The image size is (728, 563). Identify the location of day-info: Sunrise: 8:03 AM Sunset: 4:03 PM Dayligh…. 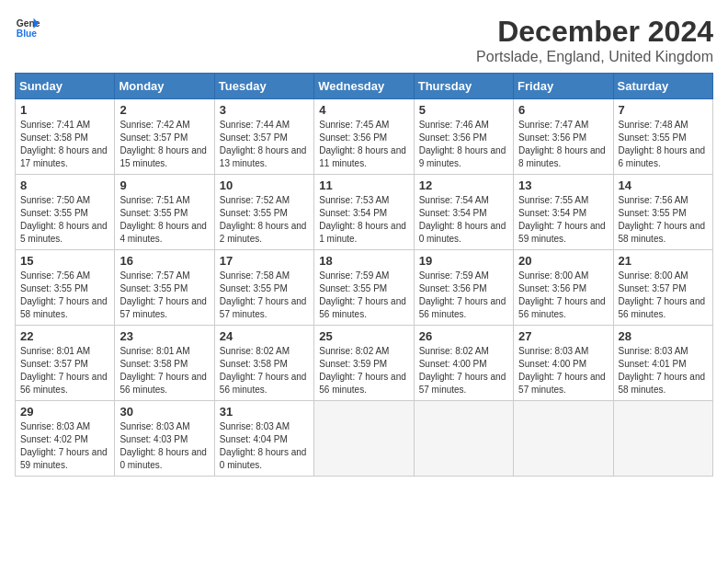
(164, 446).